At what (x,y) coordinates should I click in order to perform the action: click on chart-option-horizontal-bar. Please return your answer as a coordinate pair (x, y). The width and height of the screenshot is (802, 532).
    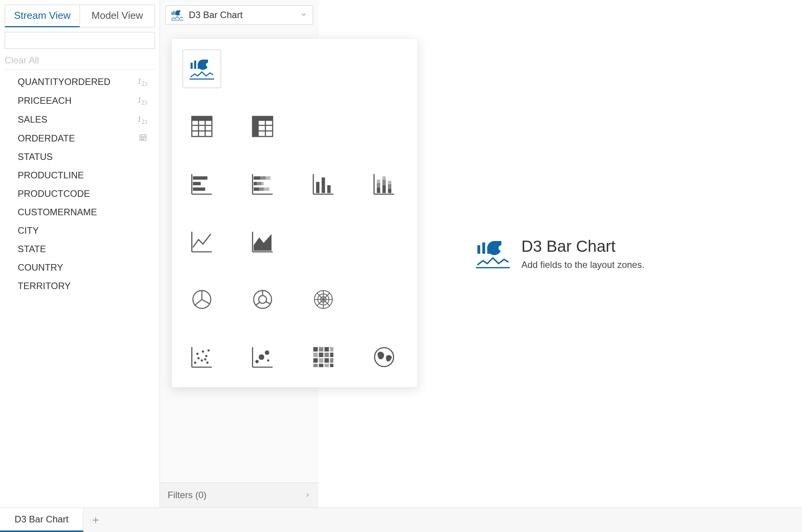
    Looking at the image, I should click on (202, 184).